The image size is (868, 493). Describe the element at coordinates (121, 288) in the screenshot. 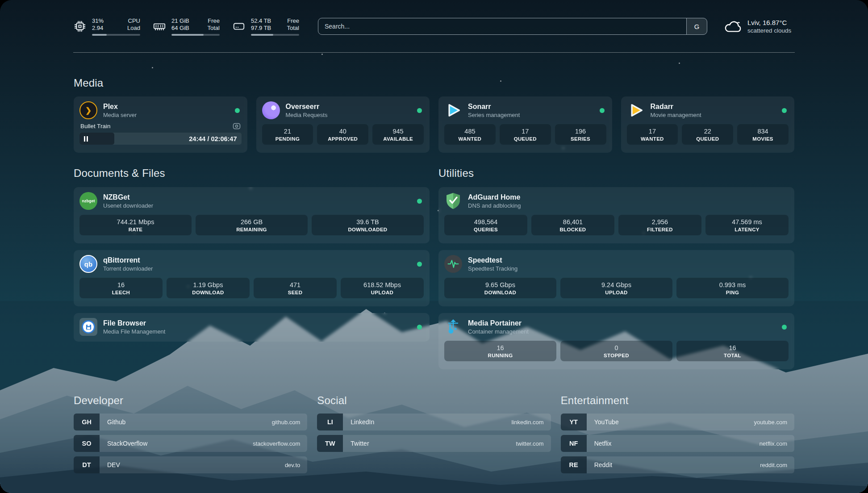

I see `stat-tile: 16 LEECH` at that location.